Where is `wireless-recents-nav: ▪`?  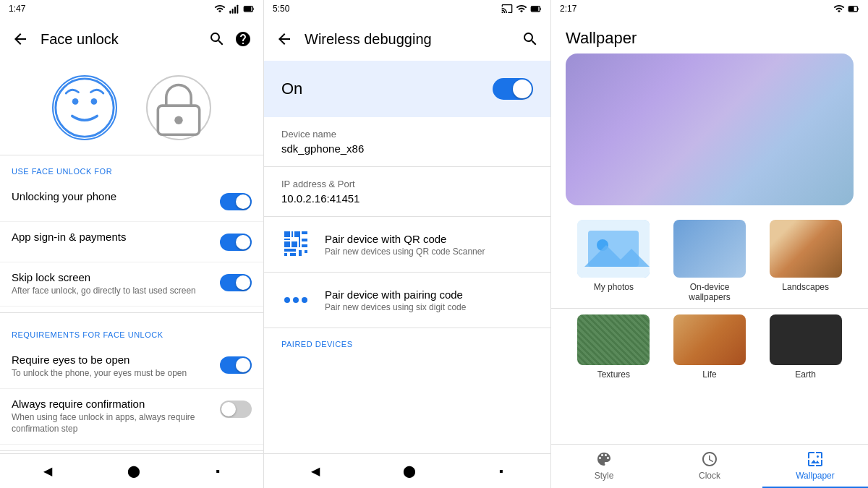
wireless-recents-nav: ▪ is located at coordinates (501, 471).